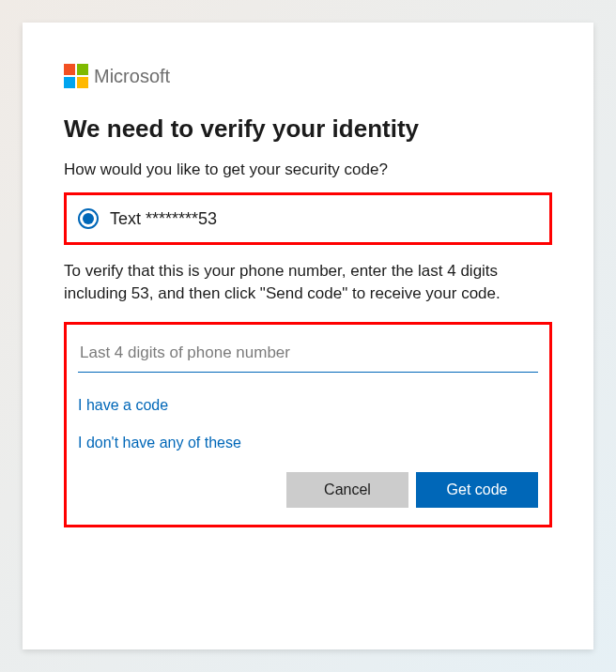 The height and width of the screenshot is (672, 616). I want to click on have-code-link: I have a code, so click(308, 405).